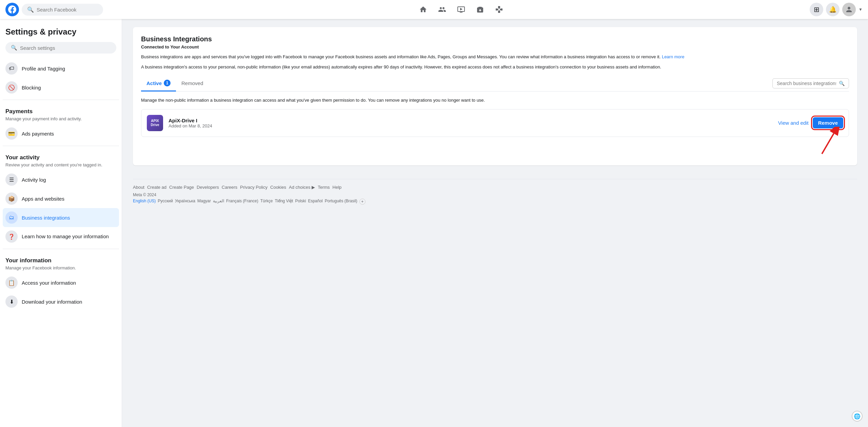 Image resolution: width=868 pixels, height=427 pixels. What do you see at coordinates (495, 67) in the screenshot?
I see `description-2: A business integration's access to your …` at bounding box center [495, 67].